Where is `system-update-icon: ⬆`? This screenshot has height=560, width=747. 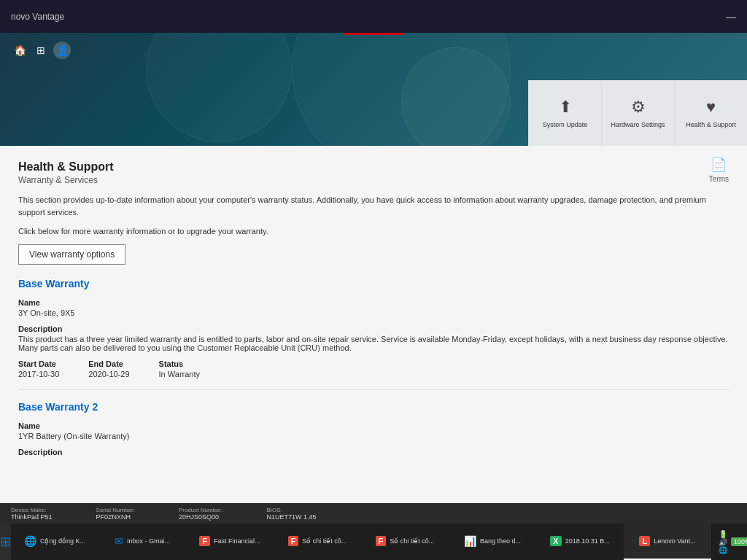
system-update-icon: ⬆ is located at coordinates (565, 107).